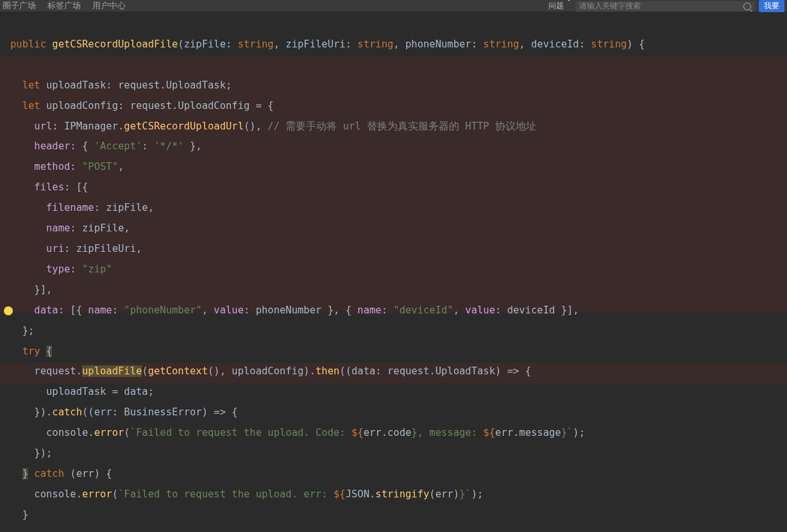 The image size is (787, 532). Describe the element at coordinates (394, 6) in the screenshot. I see `top-nav-bar: 圈子广场 标签广场 用户中心 问题 请输入关键字搜索 我要` at that location.